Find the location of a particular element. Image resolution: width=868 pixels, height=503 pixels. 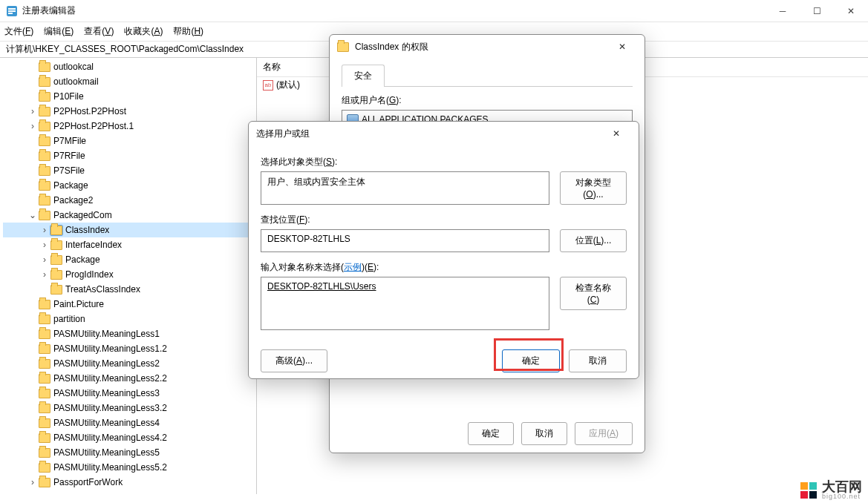

select-cancel-button: 取消 is located at coordinates (598, 361).